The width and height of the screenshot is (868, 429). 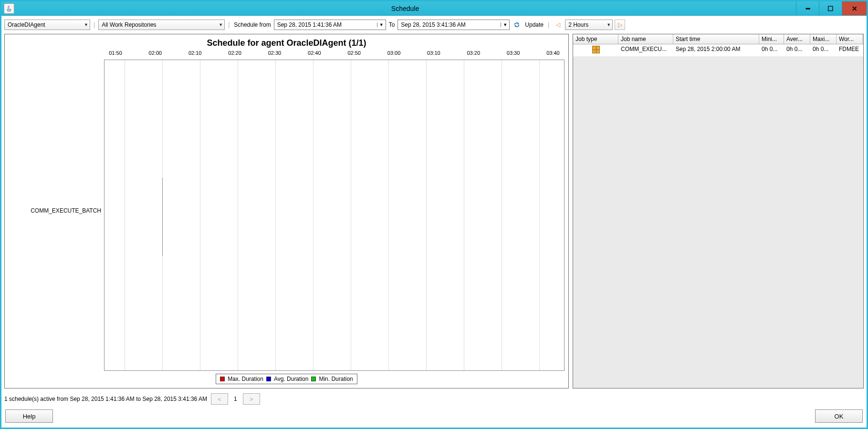 I want to click on cell-jobname: COMM_EXECU..., so click(x=646, y=51).